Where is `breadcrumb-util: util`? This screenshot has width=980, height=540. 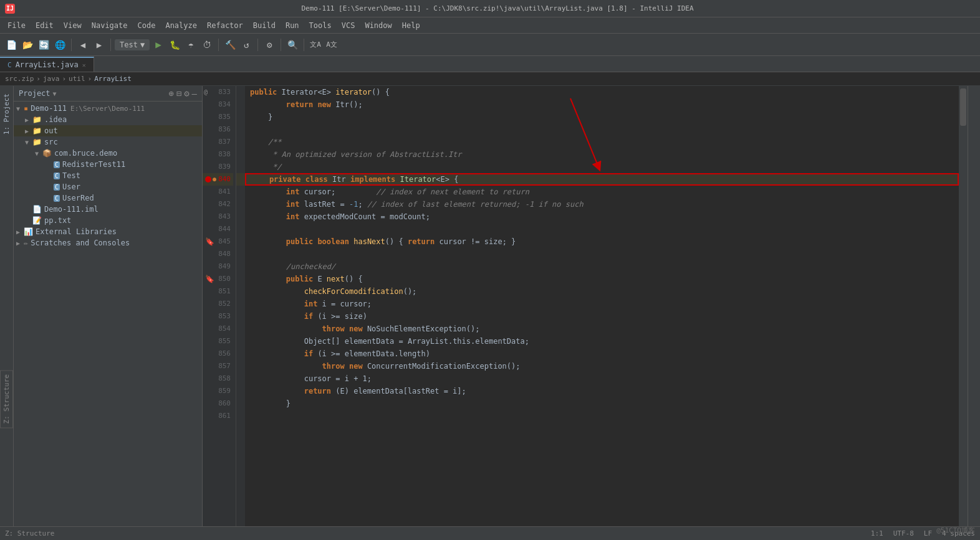
breadcrumb-util: util is located at coordinates (77, 78).